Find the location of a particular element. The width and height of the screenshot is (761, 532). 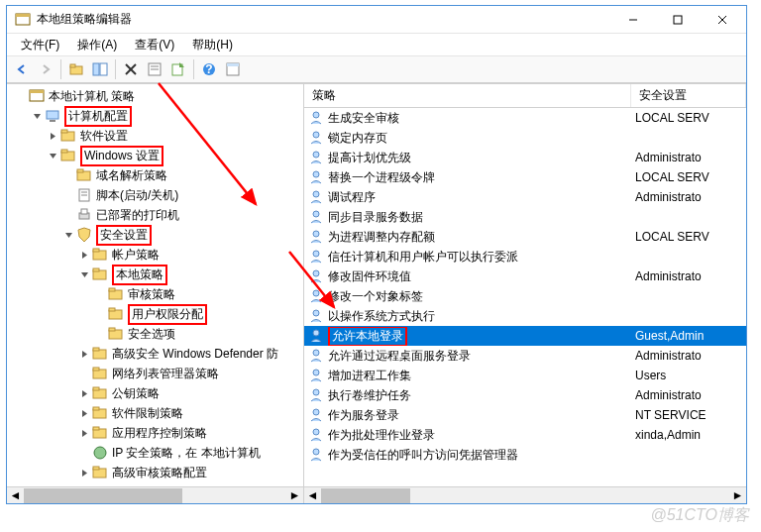

policy-row: 调试程序Administrato is located at coordinates (525, 197).